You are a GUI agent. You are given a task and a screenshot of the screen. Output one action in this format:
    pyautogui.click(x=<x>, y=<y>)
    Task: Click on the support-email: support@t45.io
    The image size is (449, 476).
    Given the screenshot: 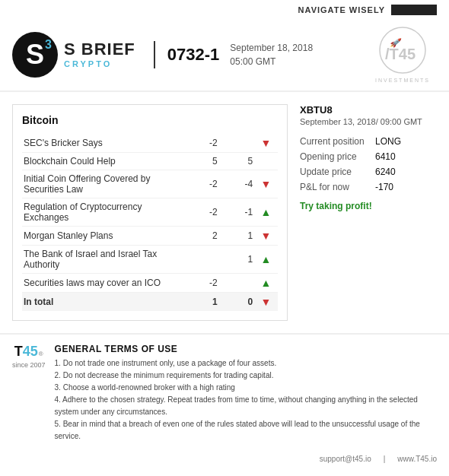 What is the action you would take?
    pyautogui.click(x=346, y=459)
    